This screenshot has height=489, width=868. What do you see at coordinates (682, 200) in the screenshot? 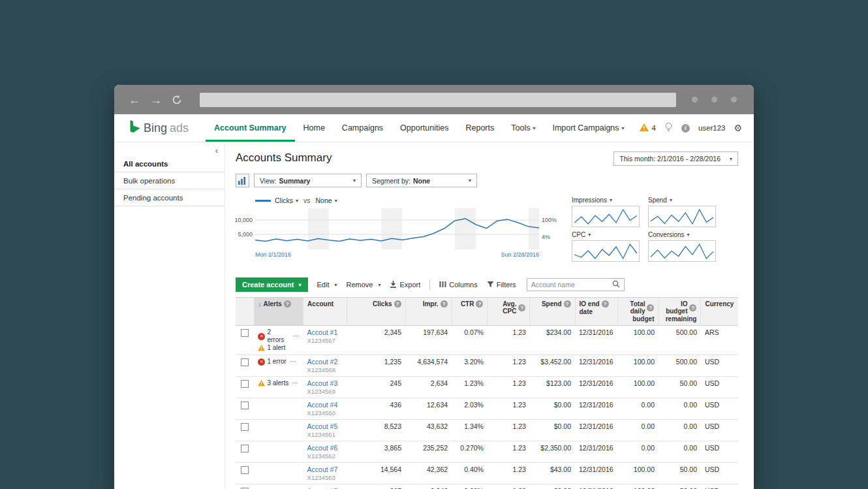
I see `mini-chart-metric-select: Spend▾` at bounding box center [682, 200].